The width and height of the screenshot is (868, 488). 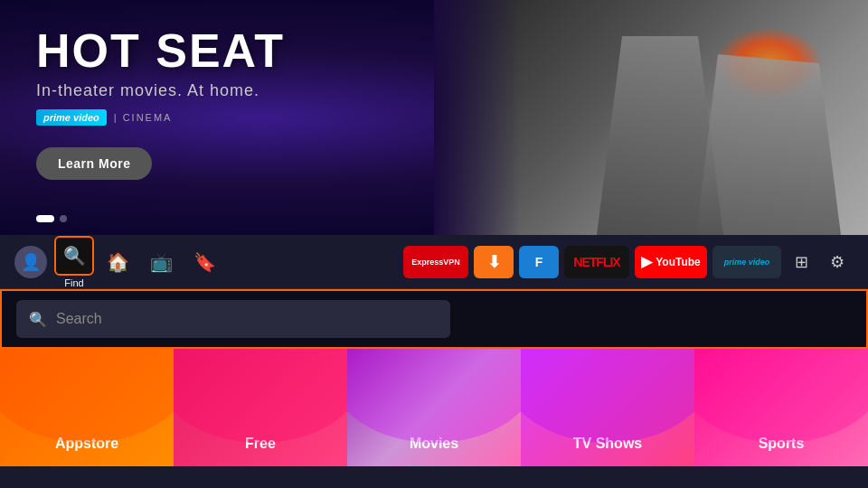 What do you see at coordinates (204, 262) in the screenshot?
I see `bookmark-icon: 🔖` at bounding box center [204, 262].